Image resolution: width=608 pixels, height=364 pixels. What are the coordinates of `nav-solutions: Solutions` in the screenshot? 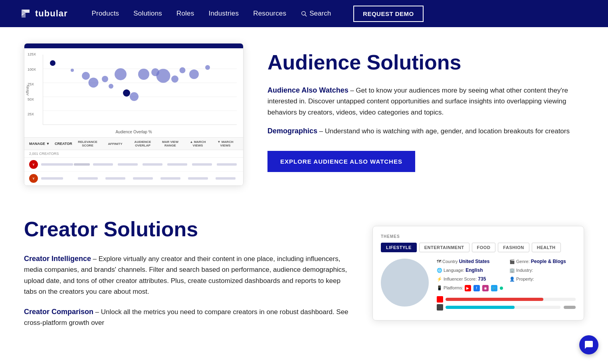 It's located at (148, 14).